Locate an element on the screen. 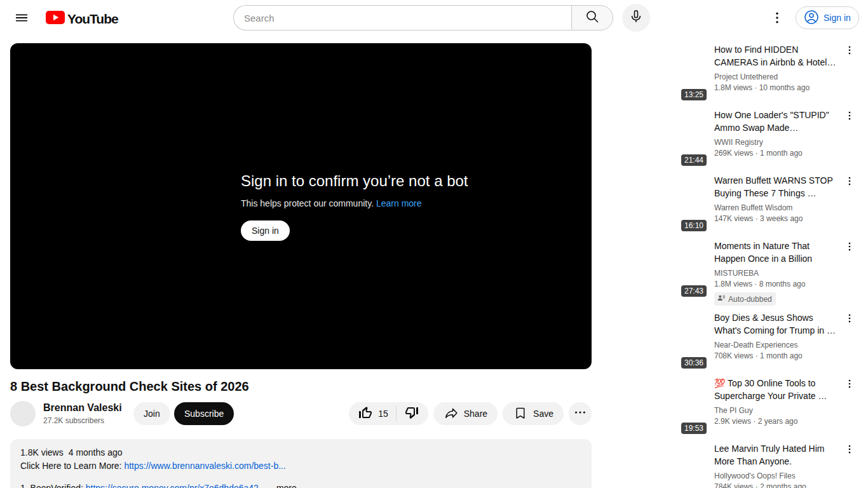 The width and height of the screenshot is (868, 488). like-button: 15 is located at coordinates (372, 414).